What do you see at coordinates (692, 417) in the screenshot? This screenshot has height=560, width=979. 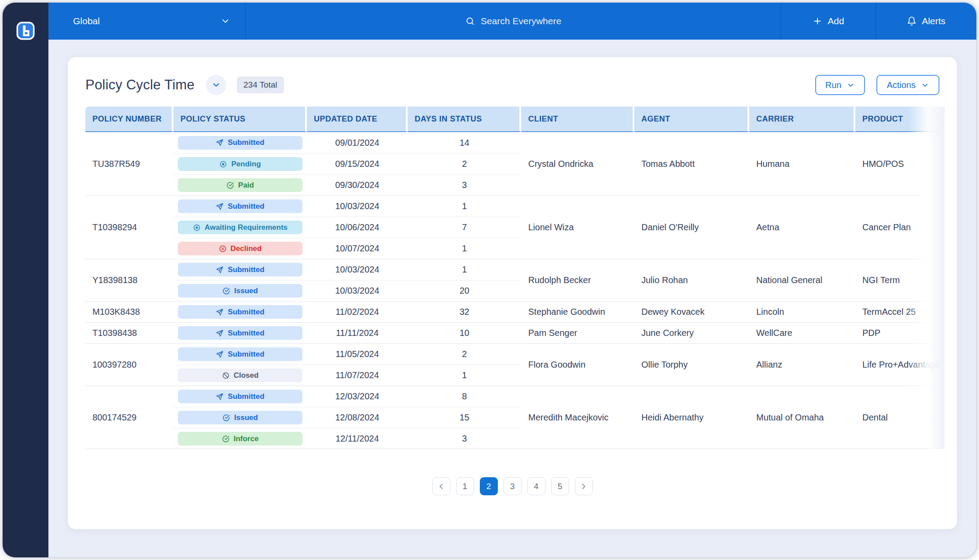 I see `agent-cell: Heidi Abernathy` at bounding box center [692, 417].